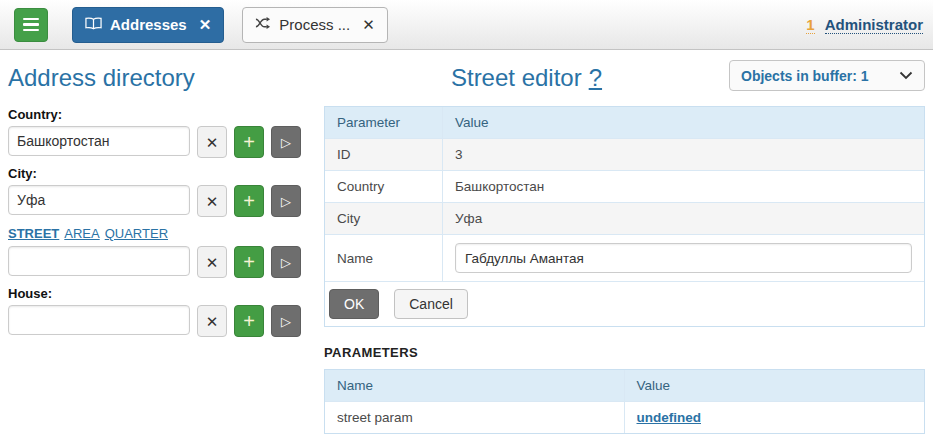 The width and height of the screenshot is (933, 444). What do you see at coordinates (775, 386) in the screenshot?
I see `params-header-value: Value` at bounding box center [775, 386].